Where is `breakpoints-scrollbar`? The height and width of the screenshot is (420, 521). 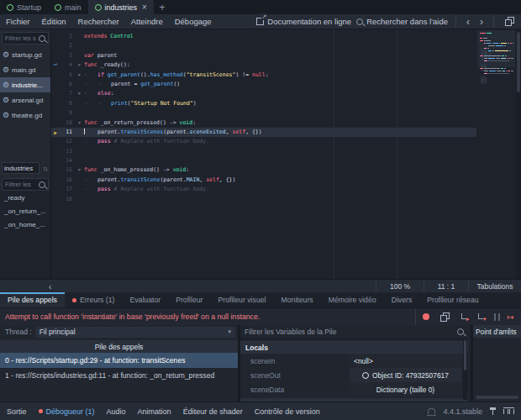
breakpoints-scrollbar is located at coordinates (497, 397).